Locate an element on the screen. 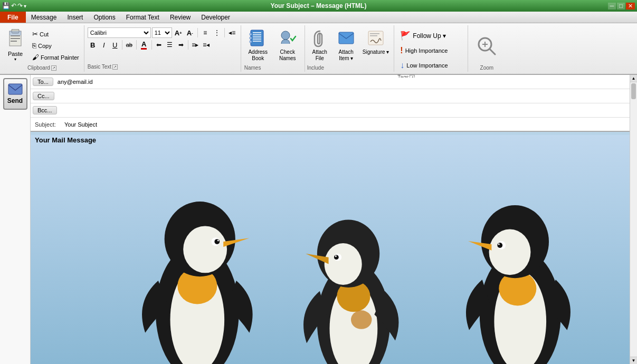 The image size is (637, 364). check-names-button: CheckNames is located at coordinates (288, 45).